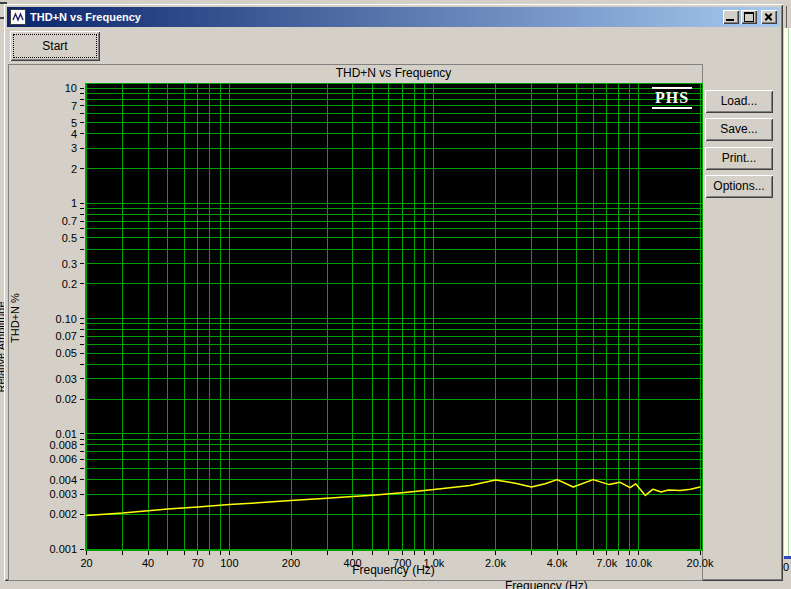  Describe the element at coordinates (71, 88) in the screenshot. I see `y-tick-label: 10` at that location.